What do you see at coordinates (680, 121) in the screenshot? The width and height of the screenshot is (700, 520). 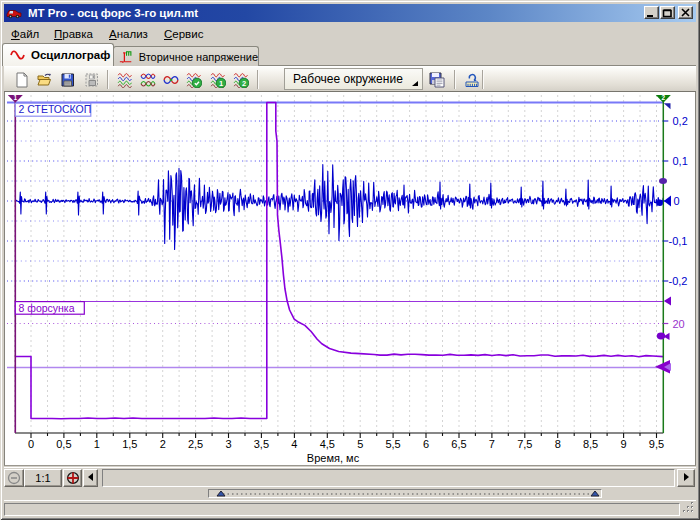 I see `svg-text: 0,2` at bounding box center [680, 121].